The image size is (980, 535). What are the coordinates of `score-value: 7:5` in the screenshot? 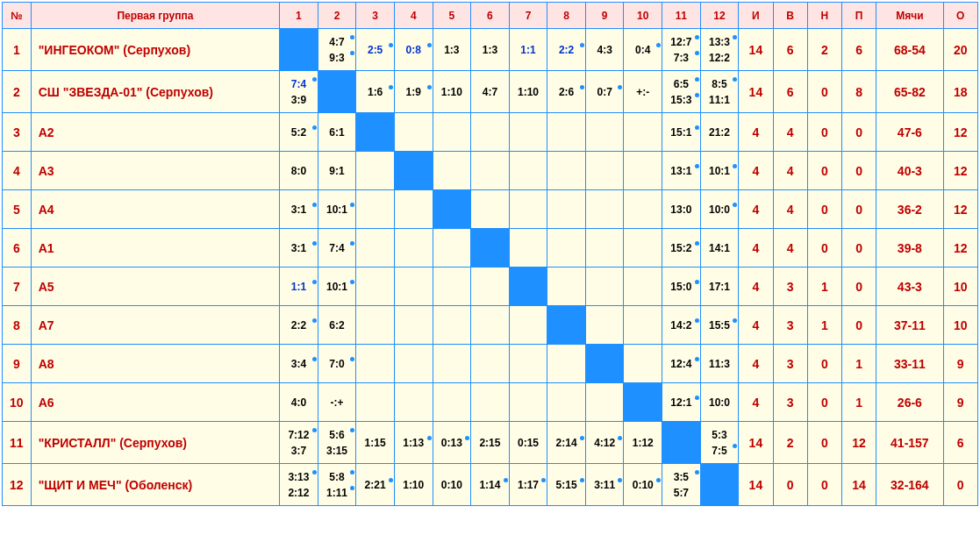 It's located at (719, 451).